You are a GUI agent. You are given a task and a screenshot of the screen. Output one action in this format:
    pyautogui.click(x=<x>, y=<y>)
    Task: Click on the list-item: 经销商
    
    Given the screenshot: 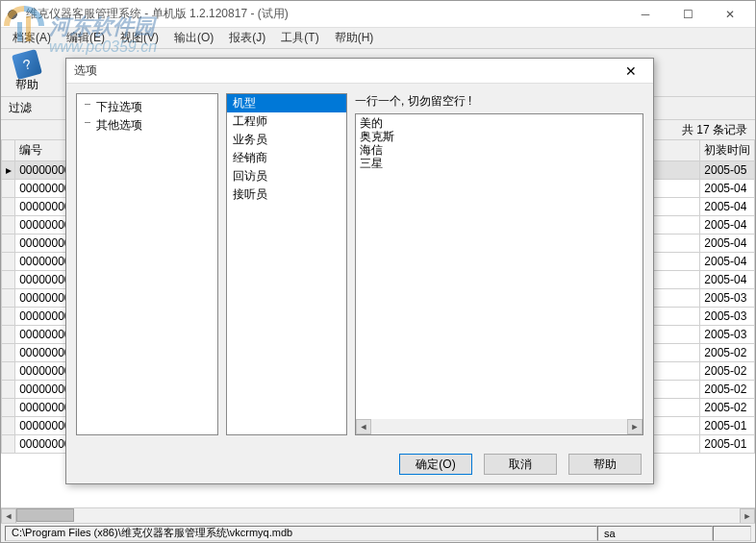 What is the action you would take?
    pyautogui.click(x=287, y=158)
    